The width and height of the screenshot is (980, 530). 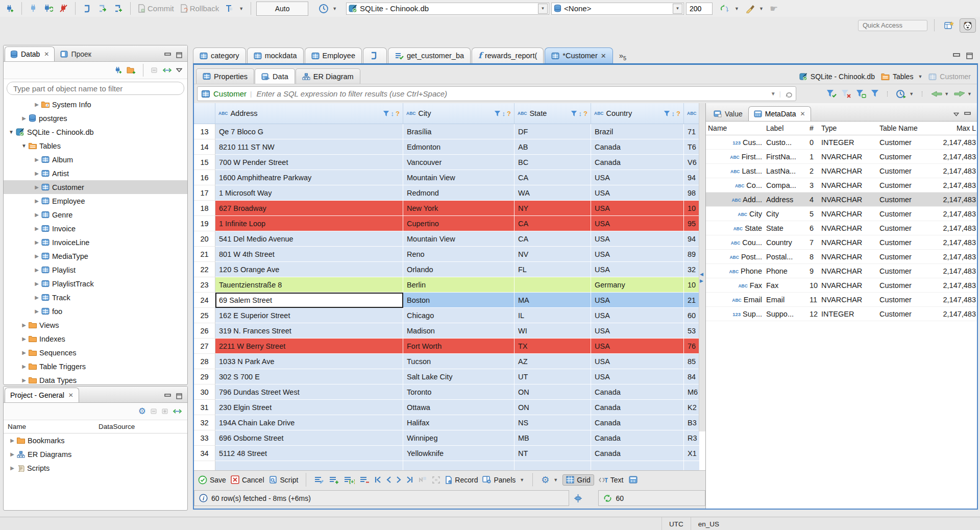 What do you see at coordinates (118, 70) in the screenshot?
I see `new-connection-small-icon` at bounding box center [118, 70].